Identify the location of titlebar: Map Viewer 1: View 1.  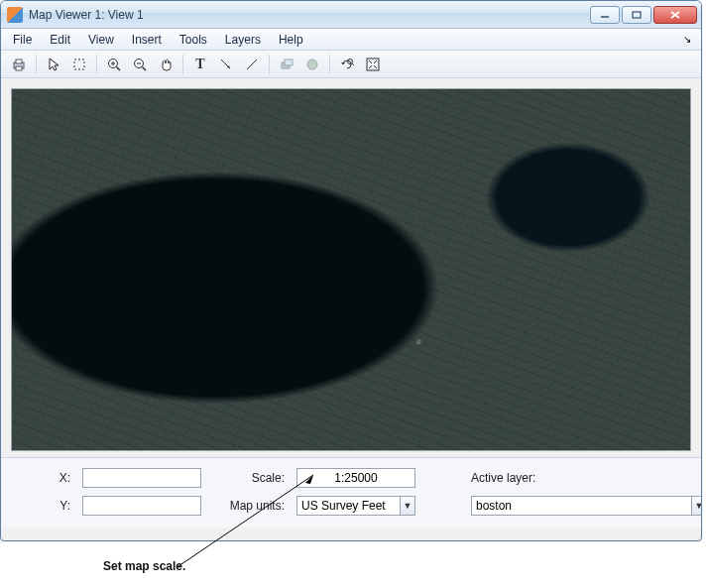
(351, 15).